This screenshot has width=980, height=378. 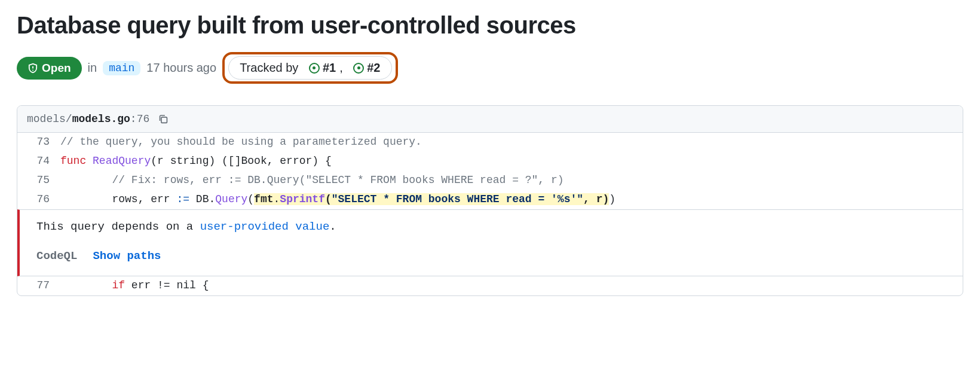 What do you see at coordinates (490, 68) in the screenshot?
I see `meta-row: Open in main 17 hours ago Tracked by #1 …` at bounding box center [490, 68].